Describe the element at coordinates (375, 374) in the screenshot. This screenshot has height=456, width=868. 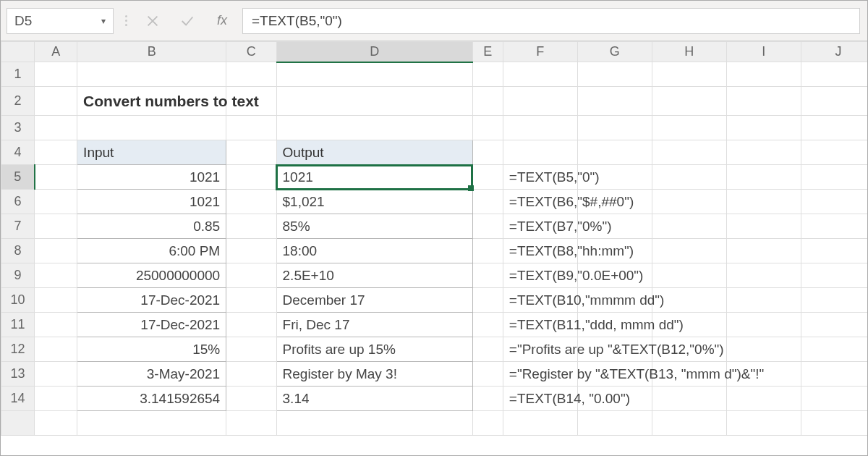
I see `cell: Register by May 3!` at that location.